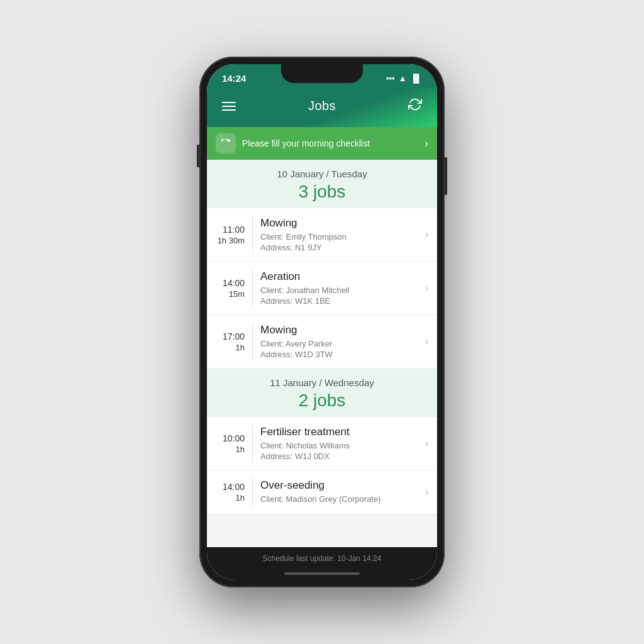 The image size is (644, 644). What do you see at coordinates (230, 235) in the screenshot?
I see `job-time-1: 11:00 1h 30m` at bounding box center [230, 235].